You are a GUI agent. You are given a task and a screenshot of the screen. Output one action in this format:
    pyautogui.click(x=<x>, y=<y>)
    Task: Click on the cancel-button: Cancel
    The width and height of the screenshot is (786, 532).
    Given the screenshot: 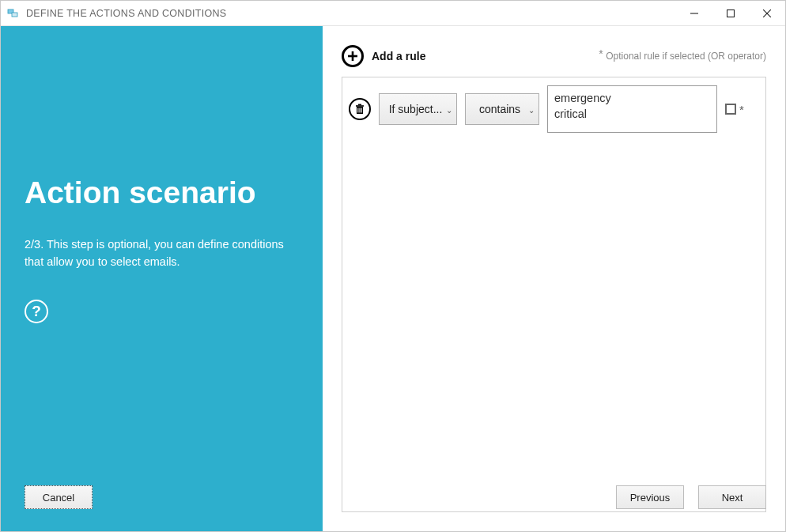 What is the action you would take?
    pyautogui.click(x=59, y=497)
    